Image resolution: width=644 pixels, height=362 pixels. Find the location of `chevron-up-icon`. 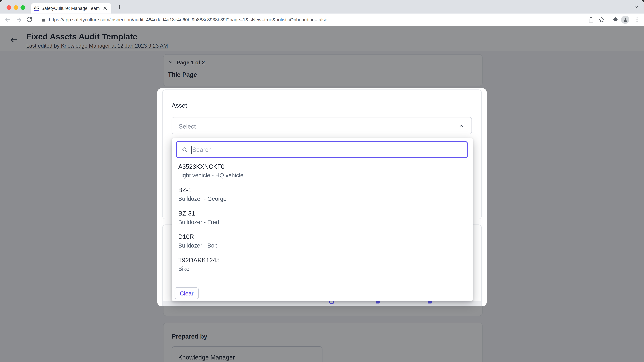

chevron-up-icon is located at coordinates (461, 126).